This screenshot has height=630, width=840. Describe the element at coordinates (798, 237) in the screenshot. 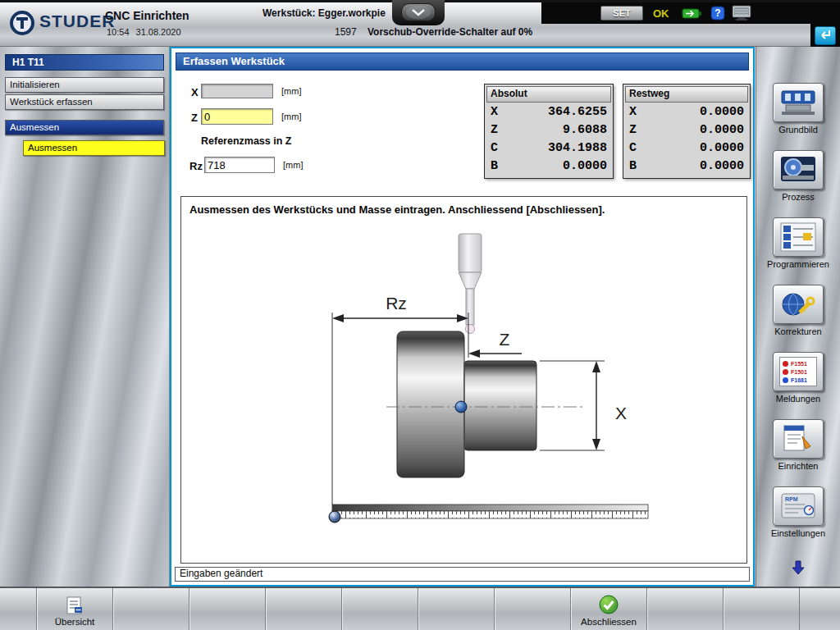

I see `menu-button-programmieren` at that location.